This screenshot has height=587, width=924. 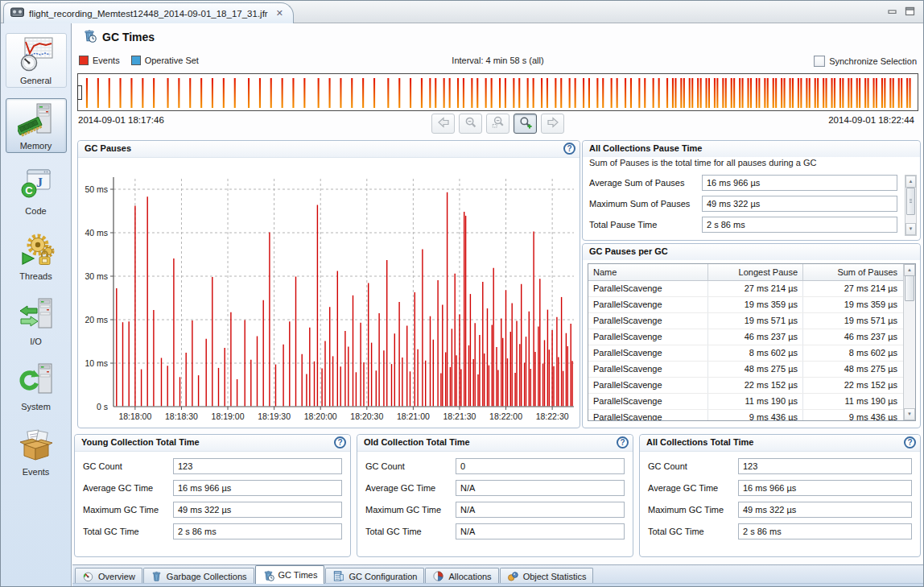 I want to click on field-row: Total GC Time N/A, so click(x=495, y=531).